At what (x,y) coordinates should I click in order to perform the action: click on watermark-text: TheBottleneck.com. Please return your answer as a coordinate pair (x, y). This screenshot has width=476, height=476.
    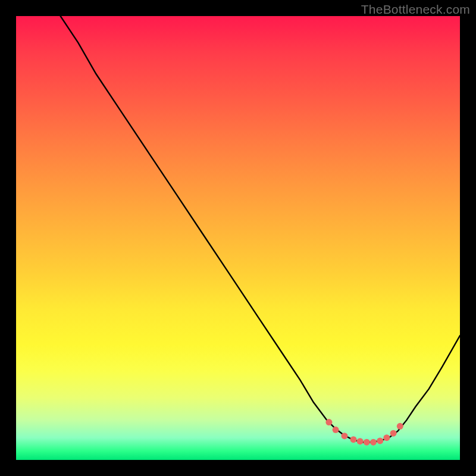
    Looking at the image, I should click on (415, 10).